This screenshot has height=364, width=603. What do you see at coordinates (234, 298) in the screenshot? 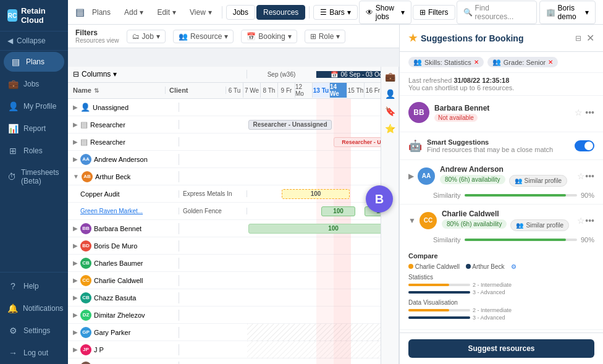
I see `table-row: ▶ CB Chazz Basuta` at bounding box center [234, 298].